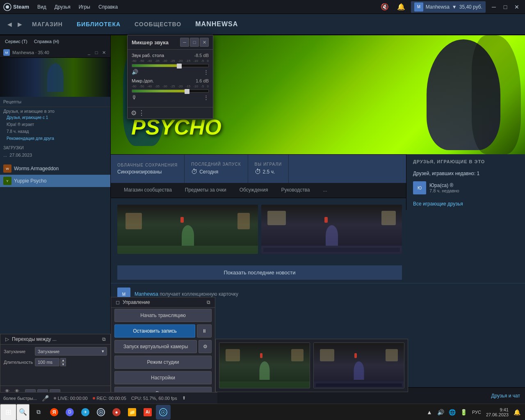 This screenshot has height=420, width=525. Describe the element at coordinates (134, 113) in the screenshot. I see `obs-mixer-gear: ⚙` at that location.